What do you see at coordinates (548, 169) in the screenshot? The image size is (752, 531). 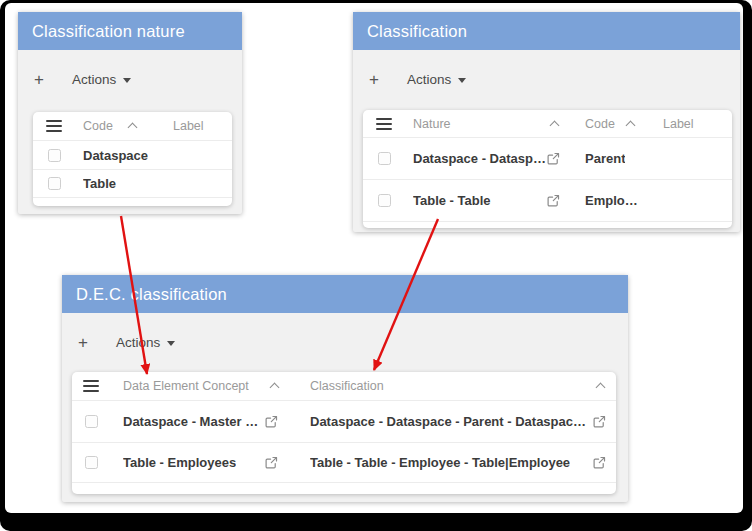 I see `classification-grid: Nature Code Label Dataspace - Dataspace` at bounding box center [548, 169].